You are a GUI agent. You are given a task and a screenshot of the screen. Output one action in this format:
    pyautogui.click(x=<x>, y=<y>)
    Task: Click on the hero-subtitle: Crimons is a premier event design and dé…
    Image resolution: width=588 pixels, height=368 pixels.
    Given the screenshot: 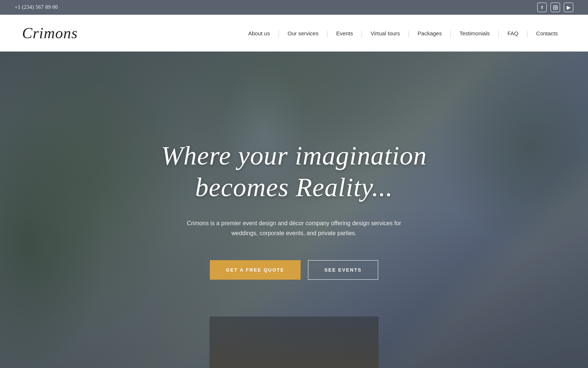 What is the action you would take?
    pyautogui.click(x=294, y=228)
    